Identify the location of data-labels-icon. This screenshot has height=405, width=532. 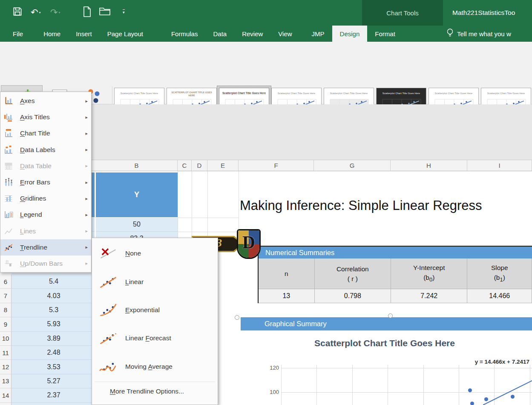
(9, 150).